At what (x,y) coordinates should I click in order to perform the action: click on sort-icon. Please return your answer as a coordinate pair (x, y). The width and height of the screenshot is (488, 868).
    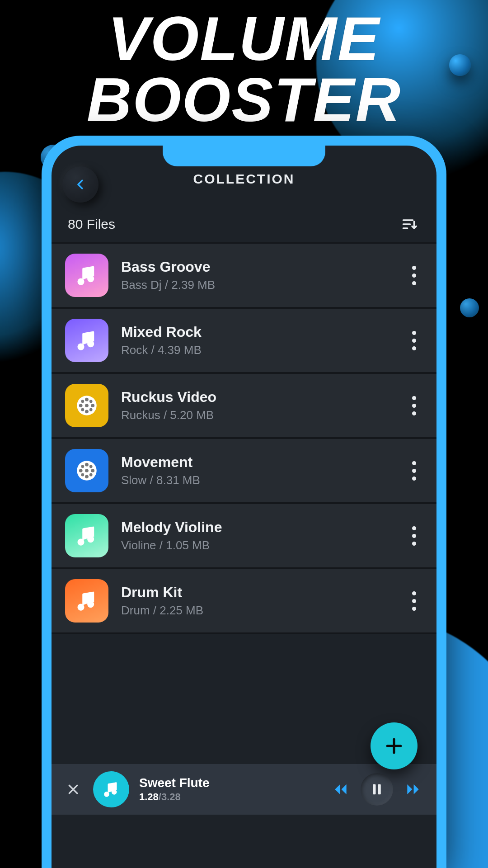
    Looking at the image, I should click on (409, 224).